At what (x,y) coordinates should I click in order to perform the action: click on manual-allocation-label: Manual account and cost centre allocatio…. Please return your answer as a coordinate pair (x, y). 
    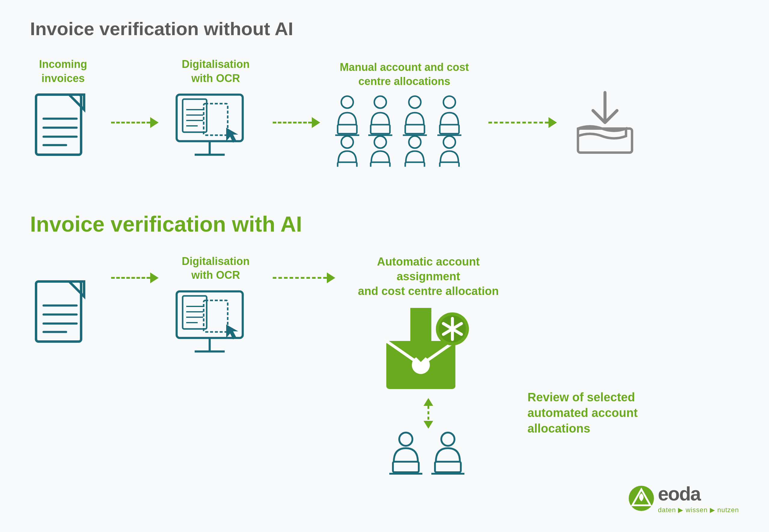
    Looking at the image, I should click on (404, 75).